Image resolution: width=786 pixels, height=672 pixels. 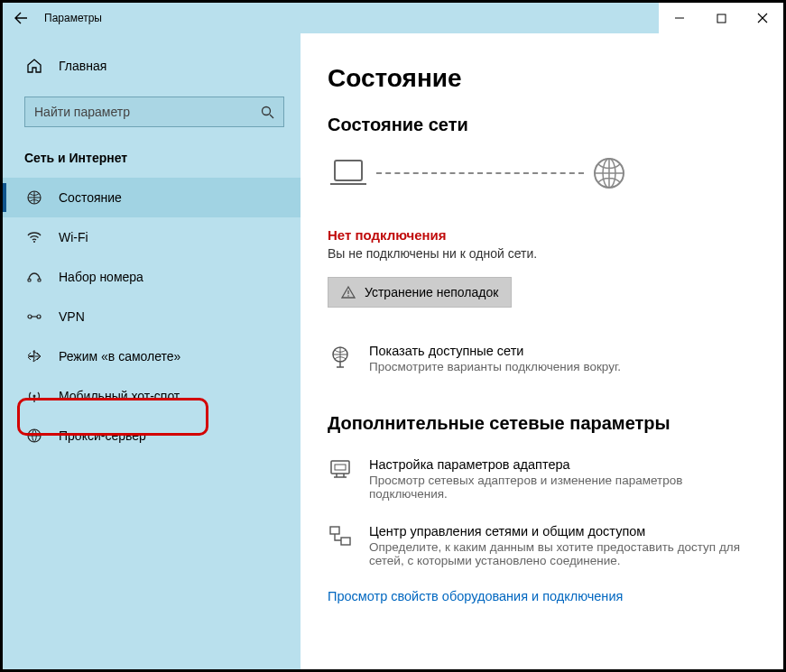 I want to click on wifi-icon, so click(x=34, y=237).